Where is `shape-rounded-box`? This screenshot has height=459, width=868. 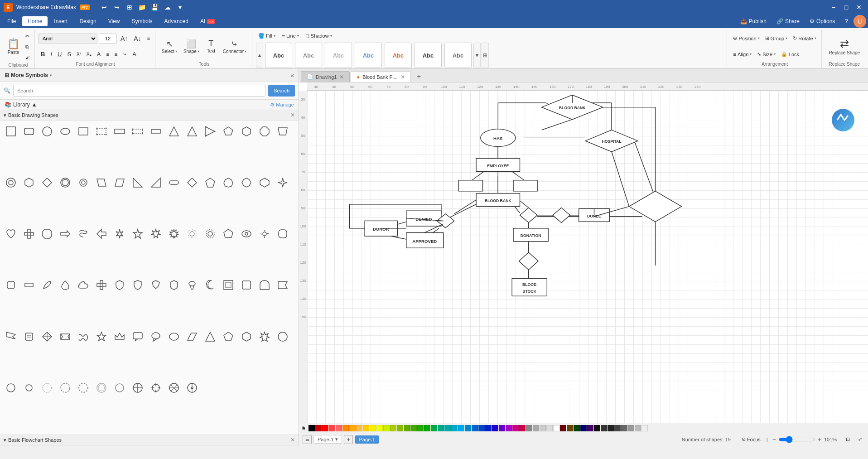 shape-rounded-box is located at coordinates (283, 234).